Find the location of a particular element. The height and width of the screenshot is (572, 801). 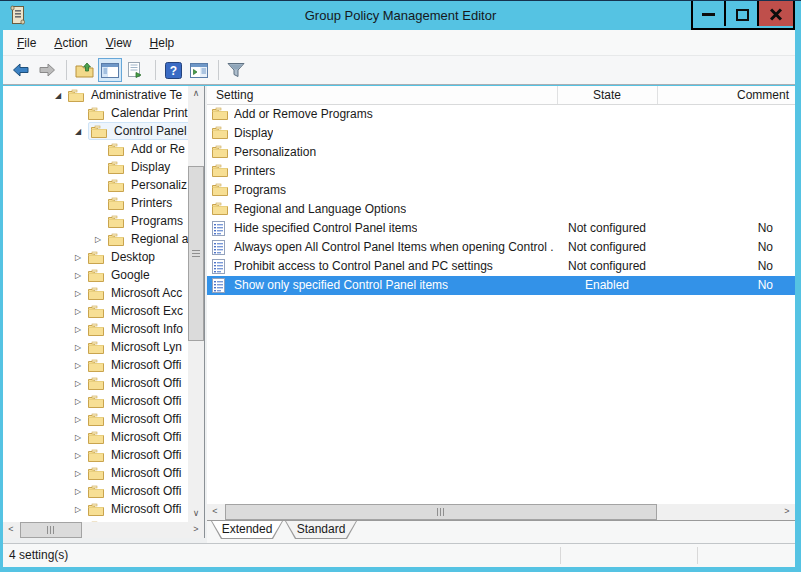

tab-extended: Extended is located at coordinates (247, 530).